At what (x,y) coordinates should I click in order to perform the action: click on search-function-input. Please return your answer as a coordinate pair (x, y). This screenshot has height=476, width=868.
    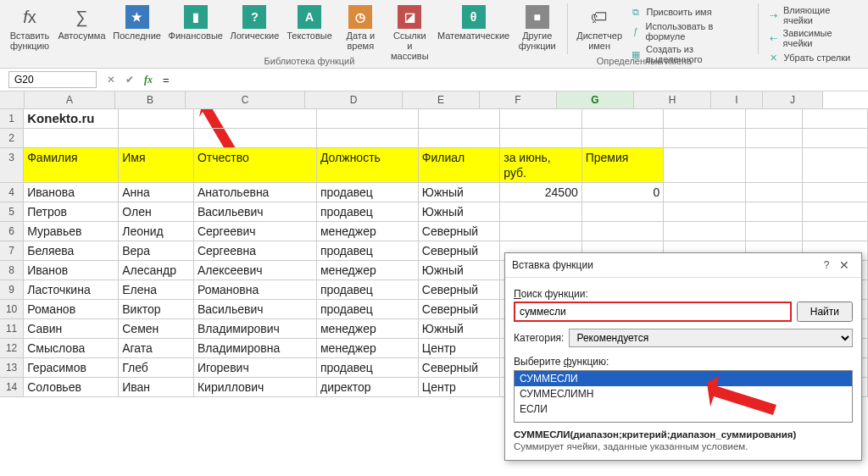
    Looking at the image, I should click on (653, 312).